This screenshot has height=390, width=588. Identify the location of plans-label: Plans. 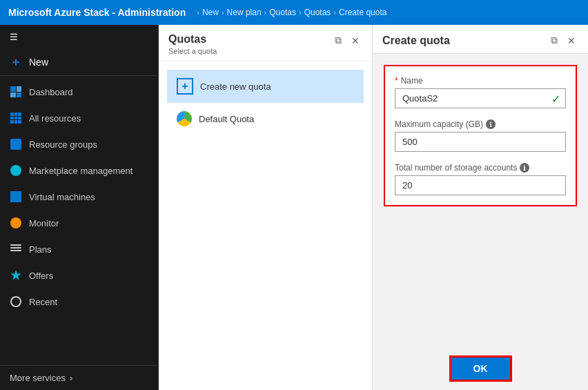
(40, 250).